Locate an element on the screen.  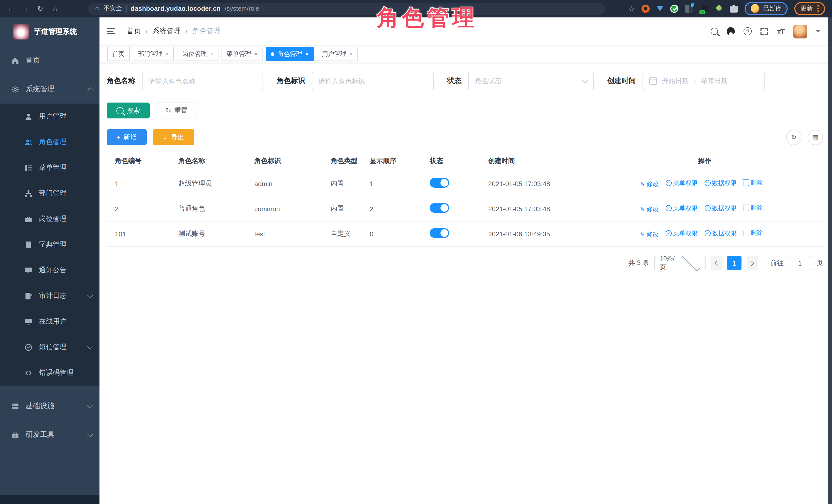
next-page-button is located at coordinates (752, 263).